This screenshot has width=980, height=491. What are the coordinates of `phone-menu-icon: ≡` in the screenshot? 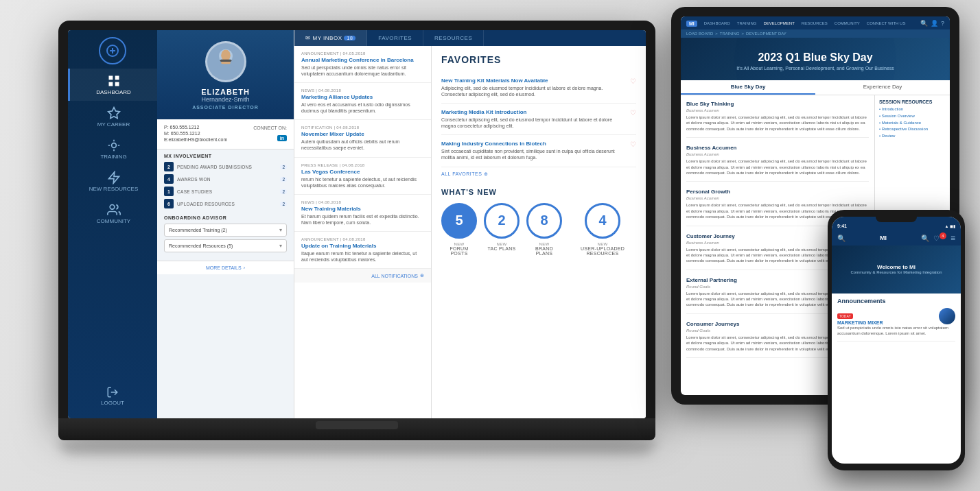 It's located at (953, 238).